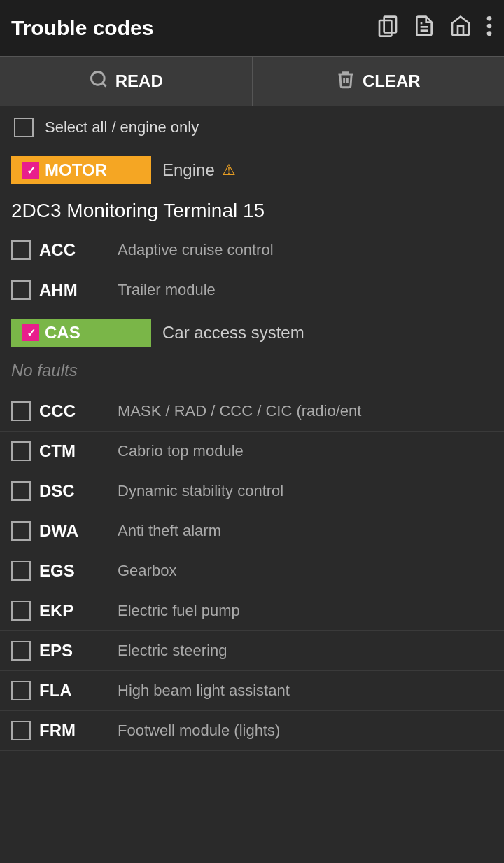 The height and width of the screenshot is (863, 504). I want to click on ccc-checkbox, so click(21, 411).